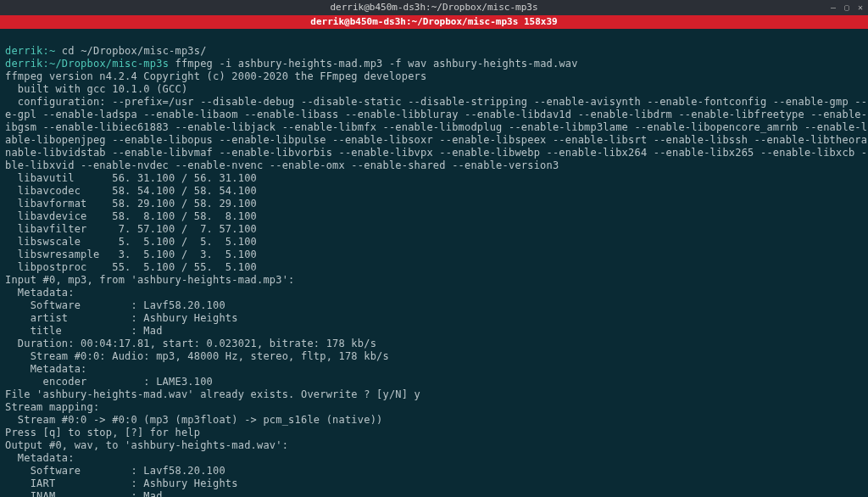 The height and width of the screenshot is (497, 868). I want to click on config-line: configuration: --prefix=/usr --disable-d…, so click(437, 102).